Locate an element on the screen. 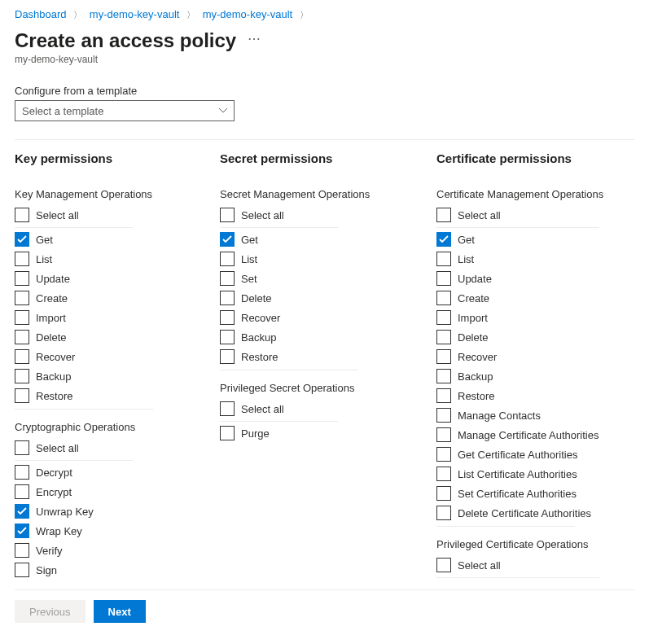 The width and height of the screenshot is (649, 644). template-dropdown: Select a template is located at coordinates (125, 111).